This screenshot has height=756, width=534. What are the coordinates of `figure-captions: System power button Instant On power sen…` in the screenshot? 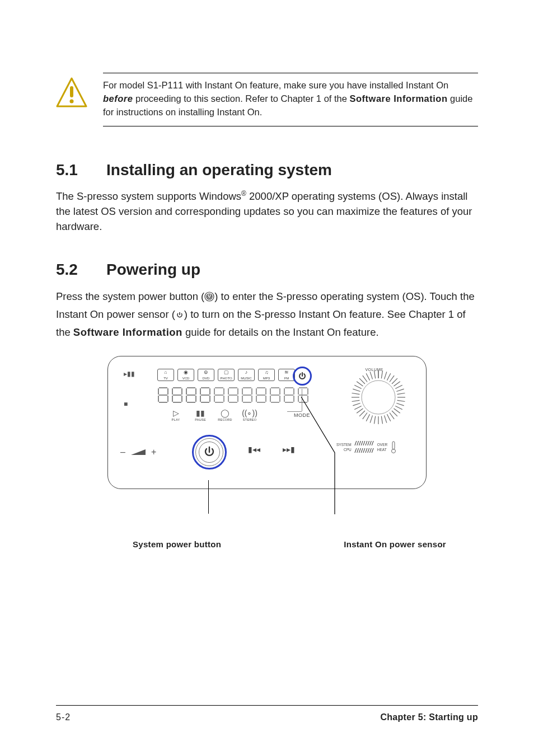 It's located at (267, 544).